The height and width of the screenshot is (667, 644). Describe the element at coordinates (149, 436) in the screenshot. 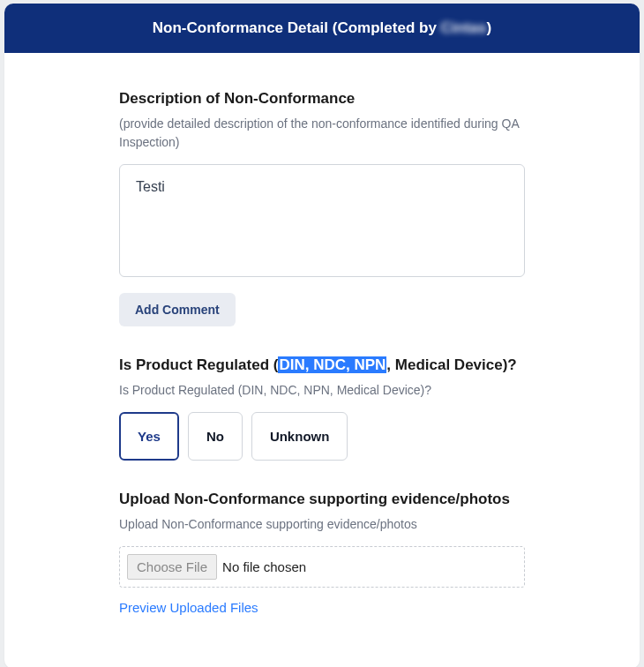

I see `regulated-option-yes: Yes` at that location.